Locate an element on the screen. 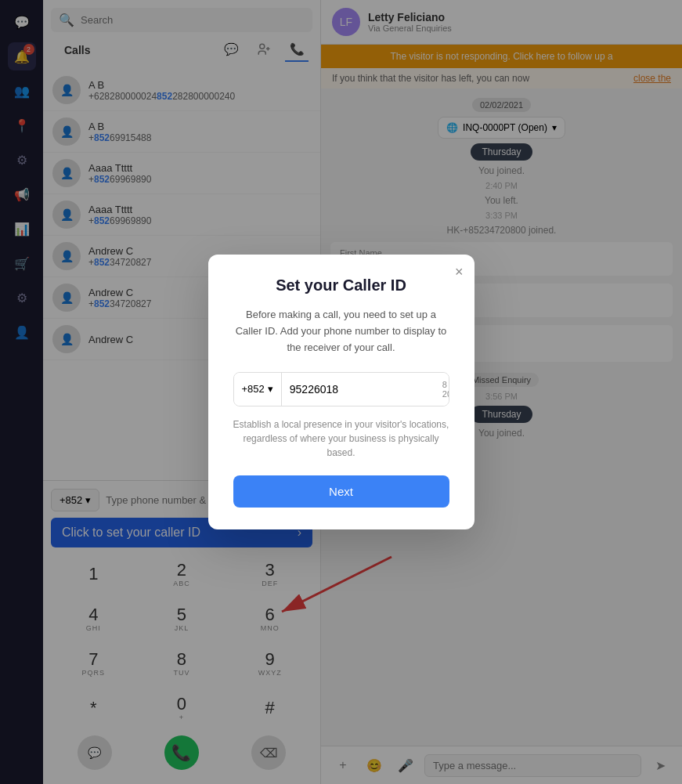 Image resolution: width=682 pixels, height=784 pixels. modal-hint: Establish a local presence in your visit… is located at coordinates (341, 439).